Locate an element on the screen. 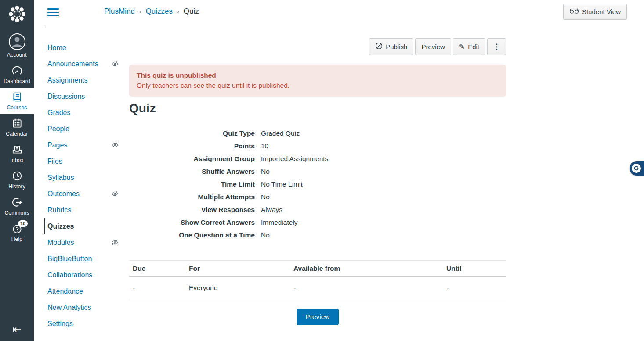 This screenshot has width=644, height=341. cell-available-from: - is located at coordinates (366, 288).